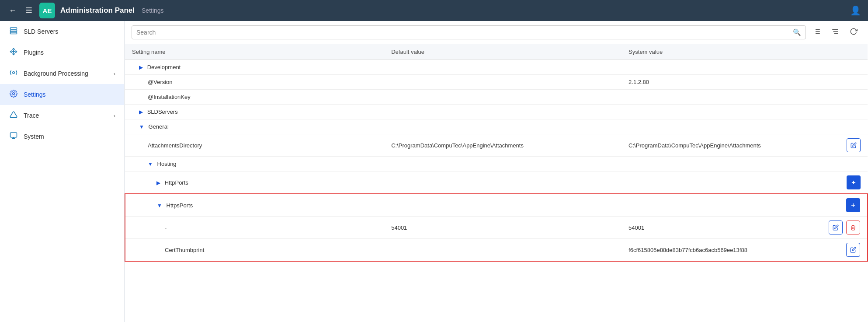 The height and width of the screenshot is (322, 868). What do you see at coordinates (254, 82) in the screenshot?
I see `setting-name-cell: @Version` at bounding box center [254, 82].